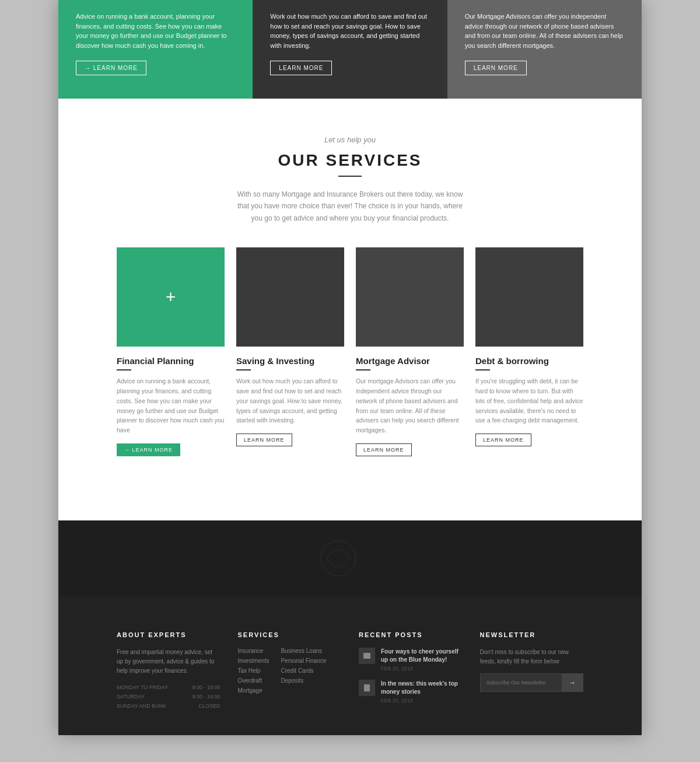 The width and height of the screenshot is (700, 762). What do you see at coordinates (410, 361) in the screenshot?
I see `card3-title: Mortgage Advisor` at bounding box center [410, 361].